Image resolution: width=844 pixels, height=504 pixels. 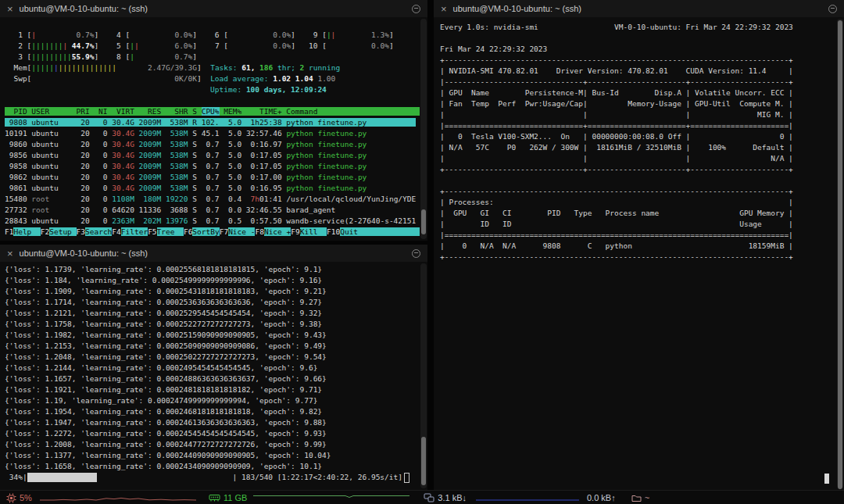 I want to click on network-icon, so click(x=429, y=498).